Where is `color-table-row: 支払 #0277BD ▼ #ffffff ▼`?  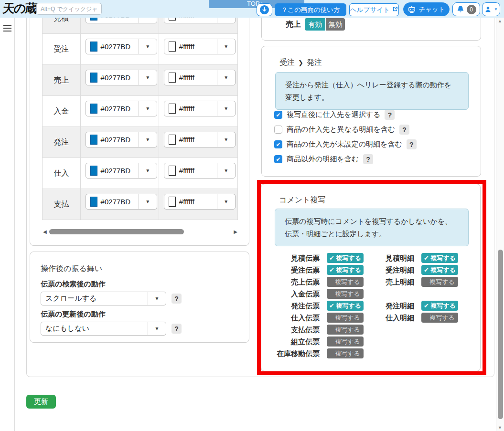
color-table-row: 支払 #0277BD ▼ #ffffff ▼ is located at coordinates (140, 204).